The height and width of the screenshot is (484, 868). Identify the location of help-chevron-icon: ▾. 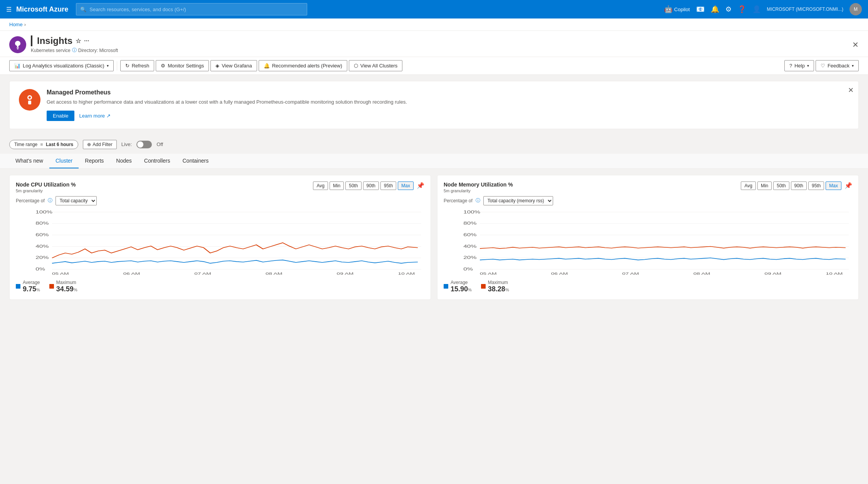
(808, 66).